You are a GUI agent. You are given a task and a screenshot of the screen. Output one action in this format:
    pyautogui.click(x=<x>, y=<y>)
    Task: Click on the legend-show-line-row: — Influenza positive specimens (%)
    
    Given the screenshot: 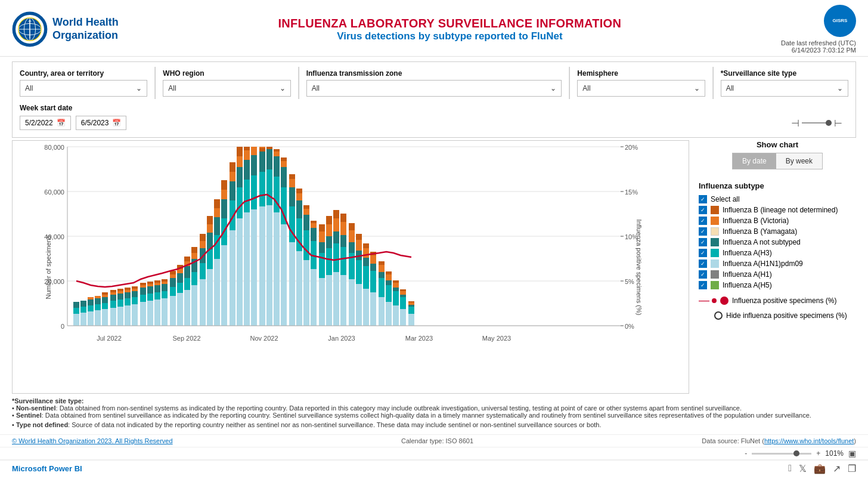 What is the action you would take?
    pyautogui.click(x=776, y=301)
    